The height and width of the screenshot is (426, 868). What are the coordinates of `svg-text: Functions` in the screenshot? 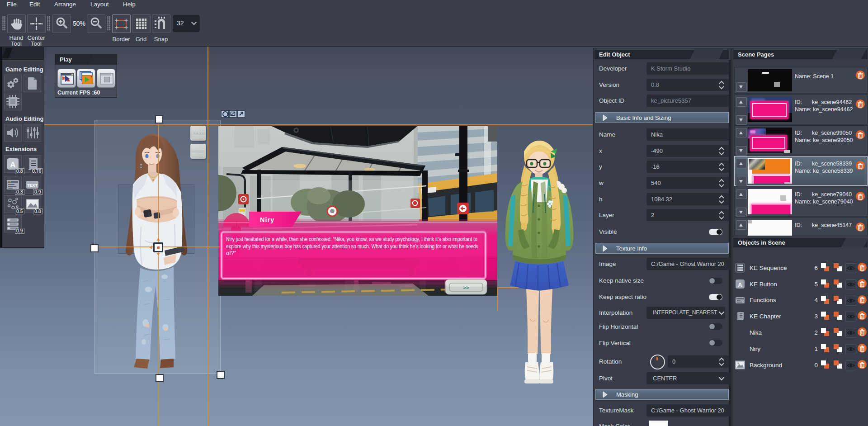 It's located at (198, 133).